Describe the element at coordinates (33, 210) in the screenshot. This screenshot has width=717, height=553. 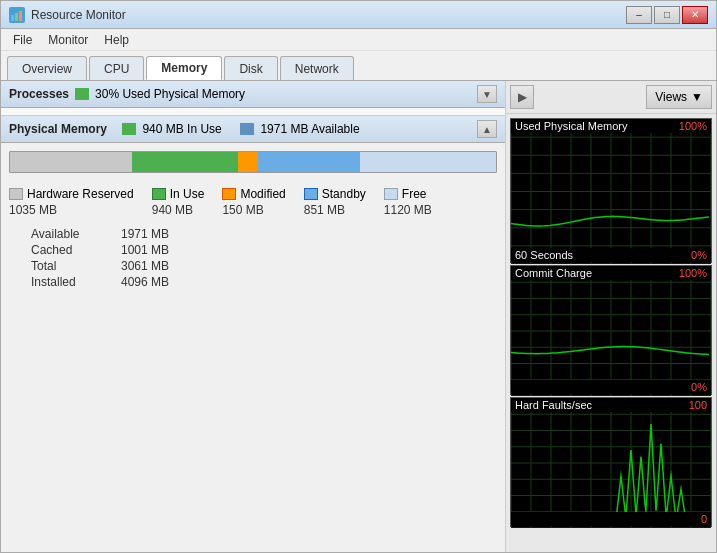
I see `legend-value-hardware: 1035 MB` at that location.